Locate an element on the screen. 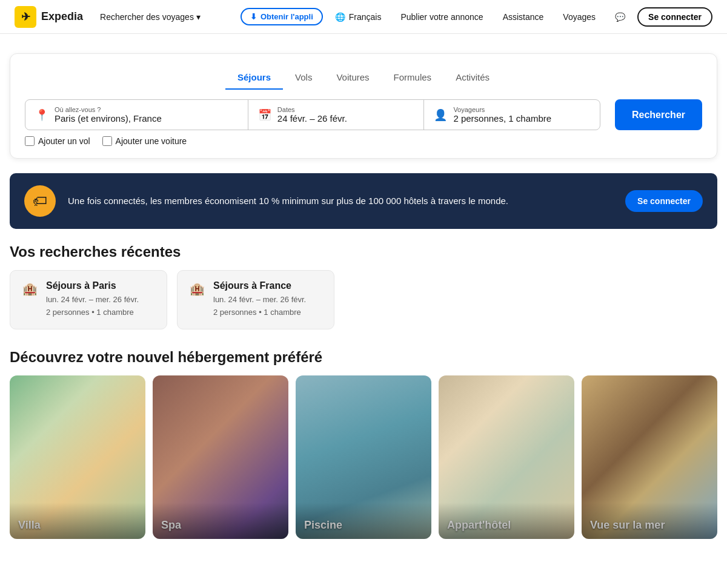 Image resolution: width=727 pixels, height=588 pixels. mer-label: Vue sur la mer is located at coordinates (628, 526).